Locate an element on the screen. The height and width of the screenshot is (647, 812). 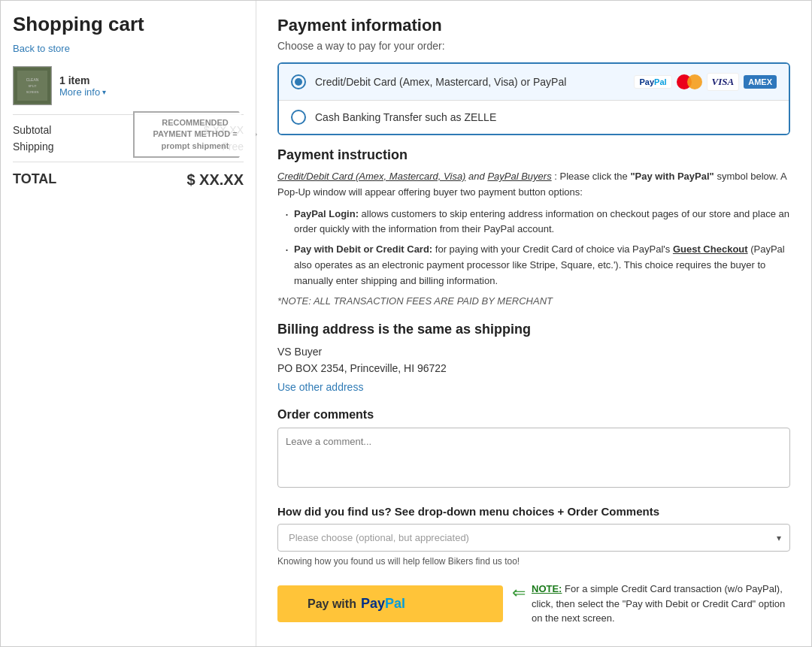
arrow-left-icon: ⇐ is located at coordinates (519, 593).